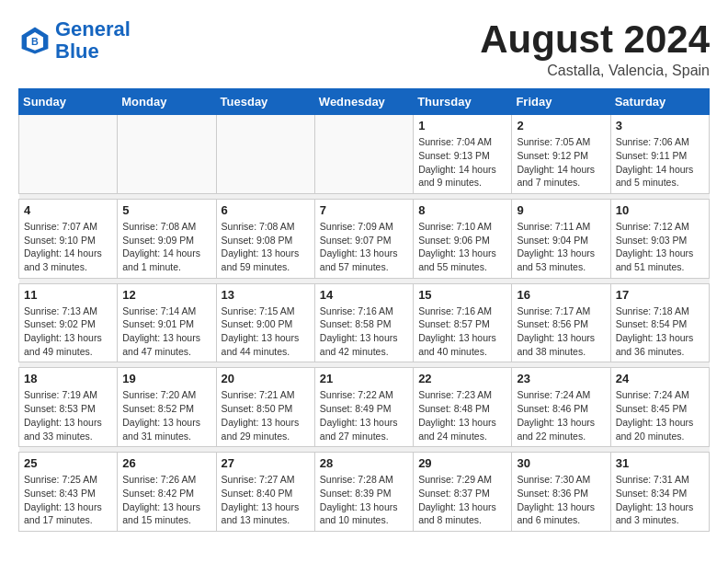 The width and height of the screenshot is (728, 563). Describe the element at coordinates (660, 155) in the screenshot. I see `day-cell-3: 3Sunrise: 7:06 AM Sunset: 9:11 PM Daylig…` at that location.